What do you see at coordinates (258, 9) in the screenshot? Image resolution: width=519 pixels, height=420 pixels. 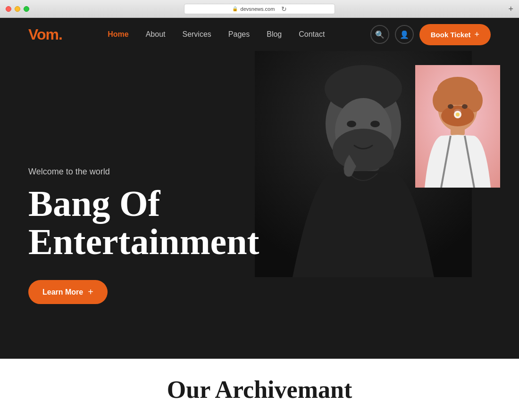 I see `url-text: devsnews.com` at bounding box center [258, 9].